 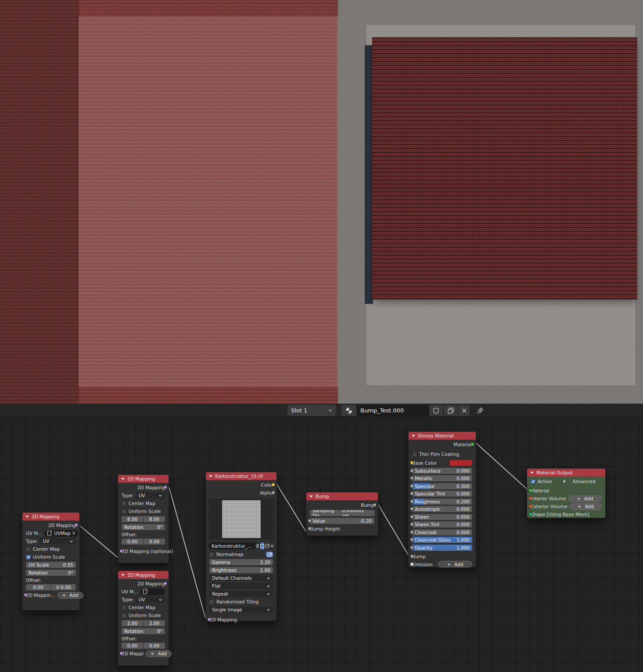 What do you see at coordinates (342, 513) in the screenshot?
I see `sampling-distance-slider: Sampling Dis0.000001 cm` at bounding box center [342, 513].